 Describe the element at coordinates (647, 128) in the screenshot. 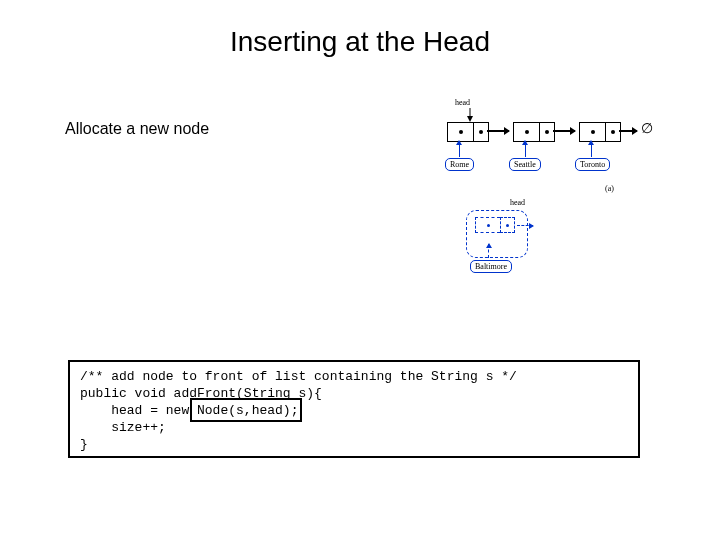

I see `null-symbol: ∅` at that location.